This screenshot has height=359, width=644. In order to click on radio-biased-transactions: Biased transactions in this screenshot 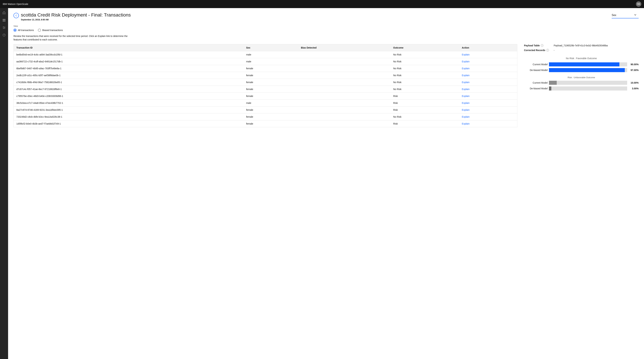, I will do `click(50, 30)`.